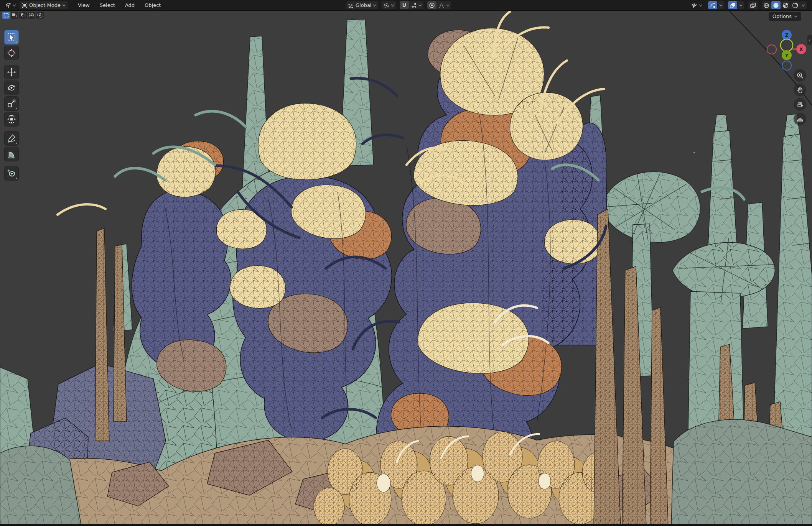 The height and width of the screenshot is (526, 812). I want to click on transform-orientation-dropdown: Global, so click(362, 5).